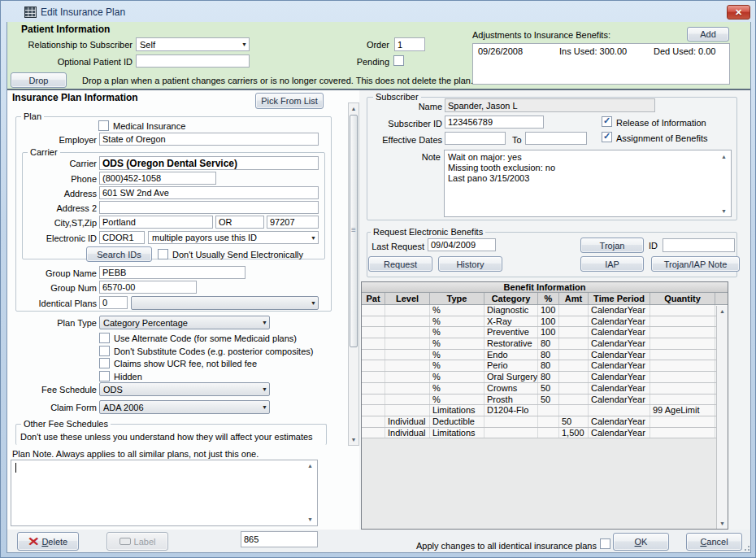  What do you see at coordinates (545, 377) in the screenshot?
I see `benefit-row: %Oral Surgery80CalendarYear` at bounding box center [545, 377].